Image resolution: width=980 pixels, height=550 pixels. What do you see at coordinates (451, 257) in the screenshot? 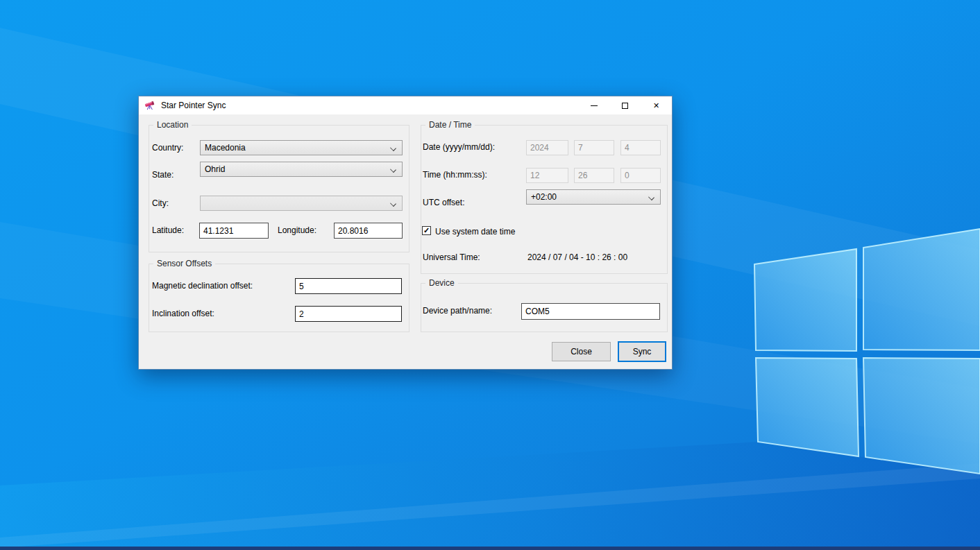
I see `universal-time-label: Universal Time:` at bounding box center [451, 257].